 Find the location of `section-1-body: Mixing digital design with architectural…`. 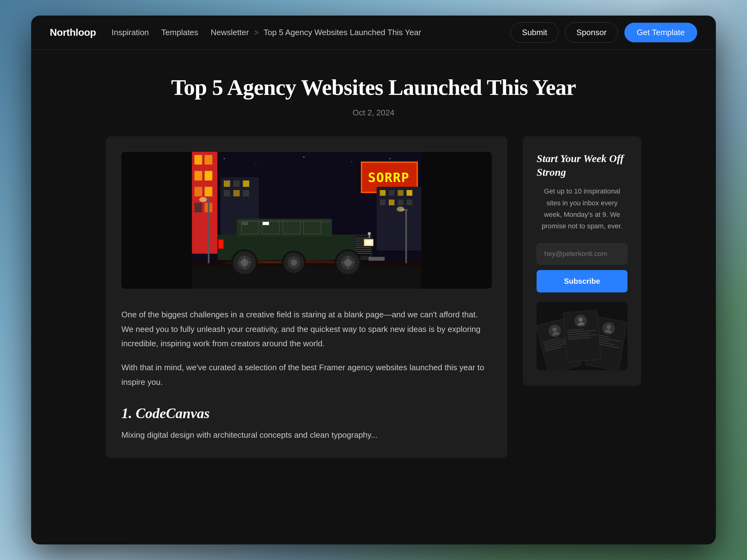

section-1-body: Mixing digital design with architectural… is located at coordinates (307, 435).